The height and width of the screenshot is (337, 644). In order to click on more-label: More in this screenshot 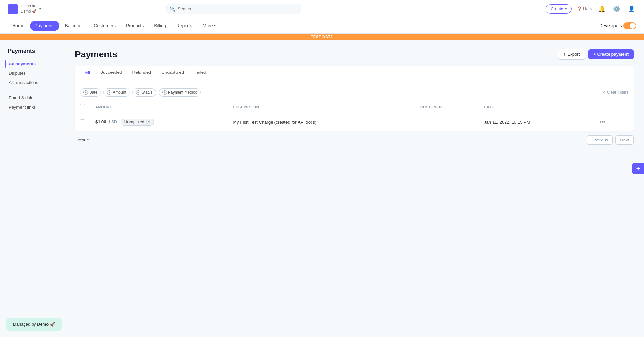, I will do `click(208, 26)`.